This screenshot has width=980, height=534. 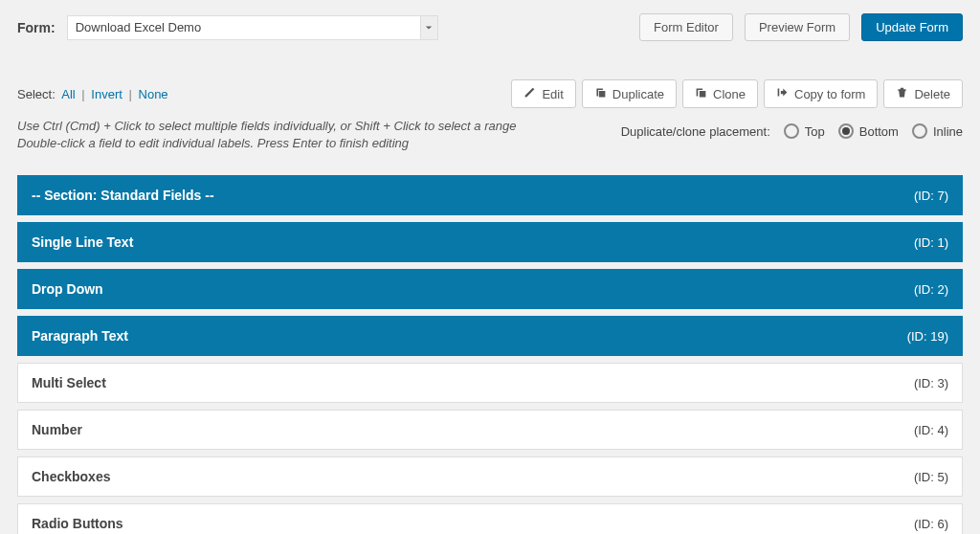 I want to click on field-row: Checkboxes(ID: 5), so click(x=490, y=477).